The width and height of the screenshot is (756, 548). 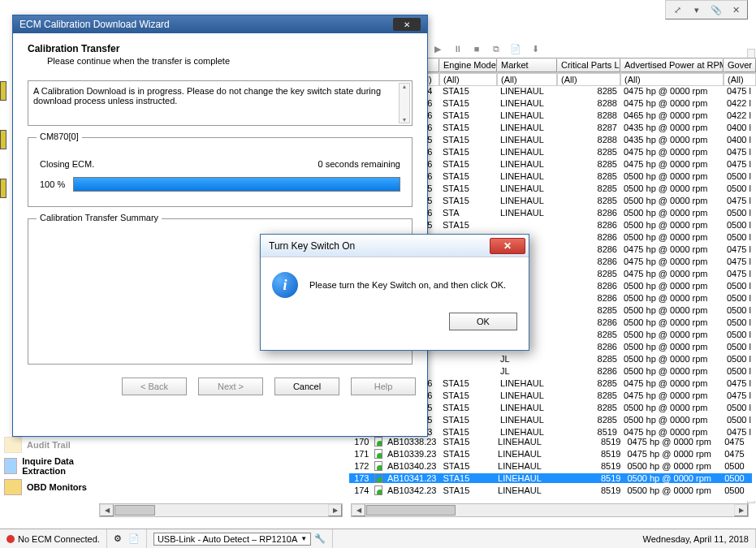 What do you see at coordinates (535, 49) in the screenshot?
I see `download-icon: ⬇` at bounding box center [535, 49].